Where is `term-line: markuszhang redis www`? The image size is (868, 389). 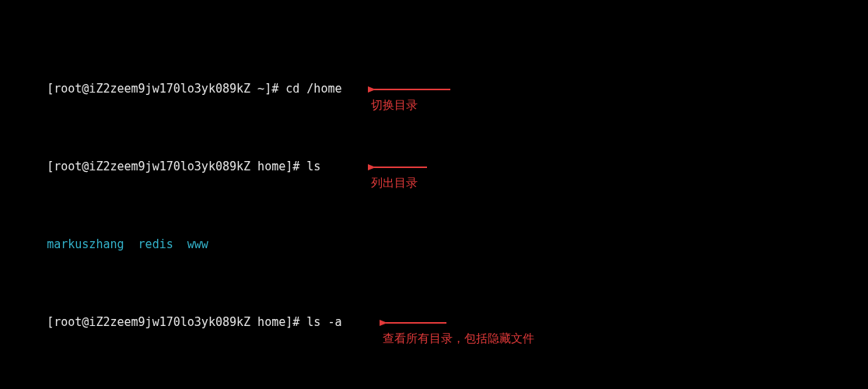 term-line: markuszhang redis www is located at coordinates (434, 229).